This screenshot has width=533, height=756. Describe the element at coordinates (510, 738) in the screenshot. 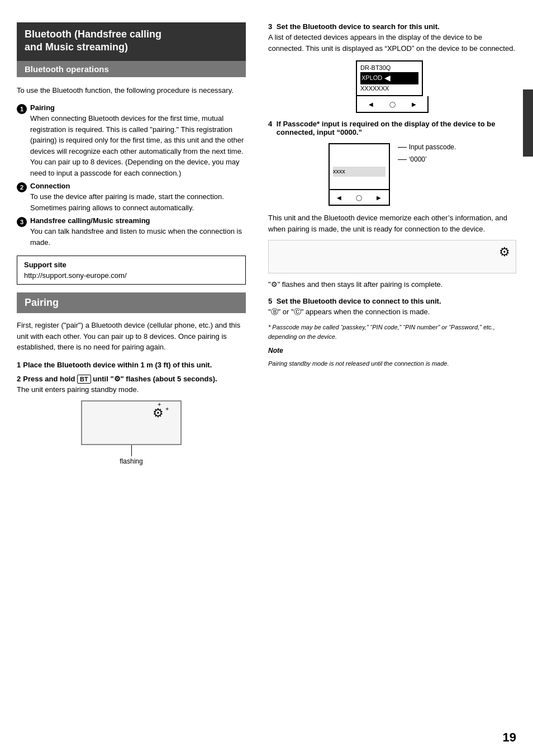

I see `page-number: 19` at that location.